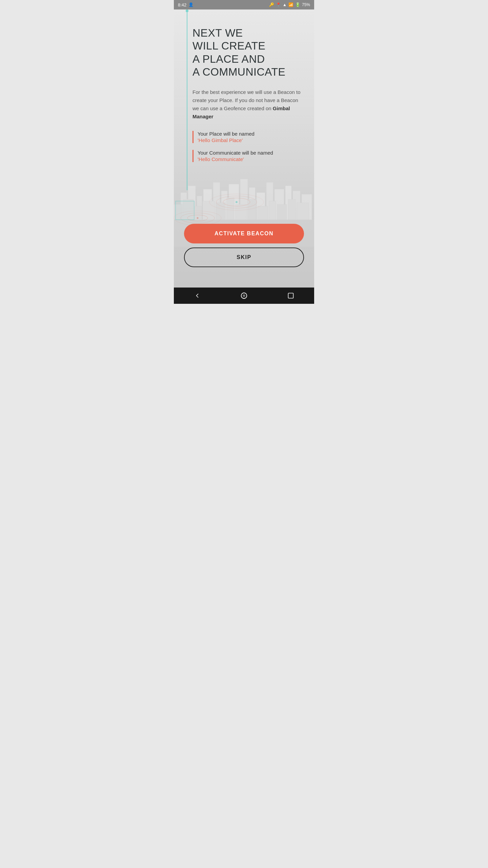  I want to click on back-icon, so click(197, 296).